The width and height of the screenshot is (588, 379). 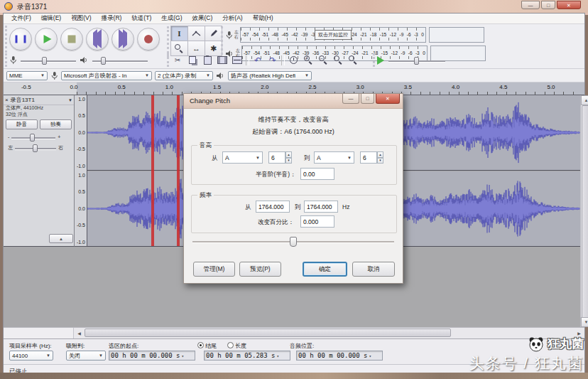 What do you see at coordinates (97, 39) in the screenshot?
I see `skip-to-start-button` at bounding box center [97, 39].